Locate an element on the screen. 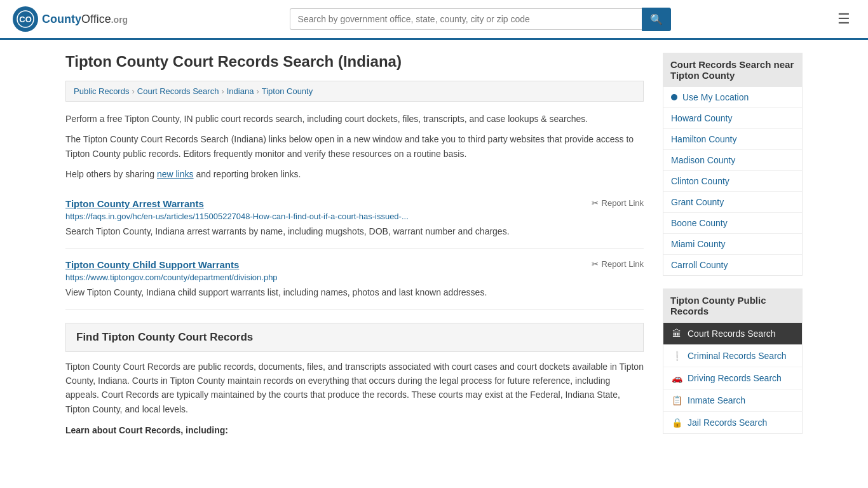 This screenshot has height=488, width=868. breadcrumb-indiana: Indiana is located at coordinates (240, 92).